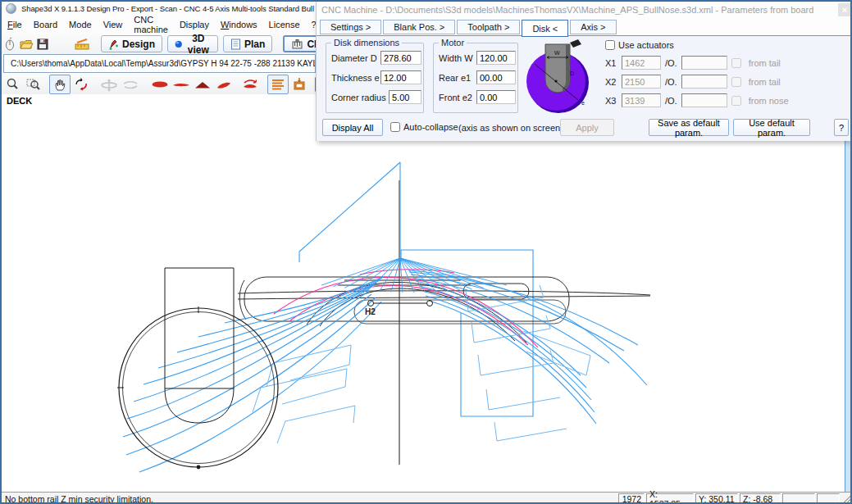 The height and width of the screenshot is (504, 852). I want to click on disk-dimensions-legend: Disk dimensions, so click(367, 43).